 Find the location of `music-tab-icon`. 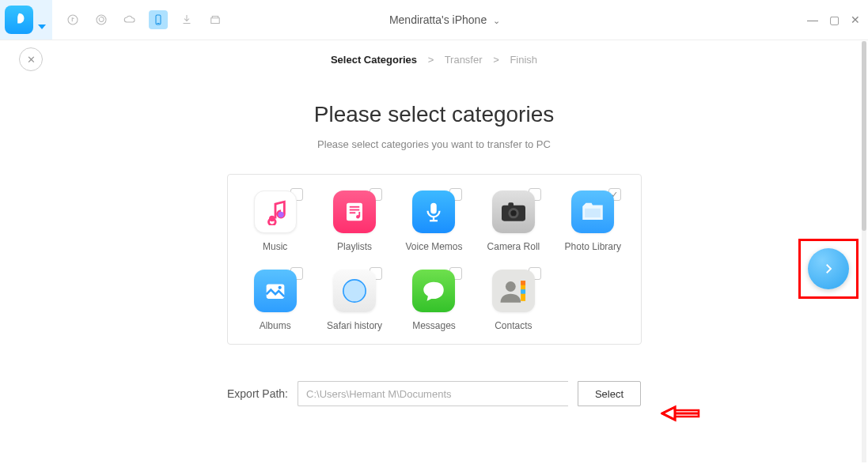

music-tab-icon is located at coordinates (73, 20).